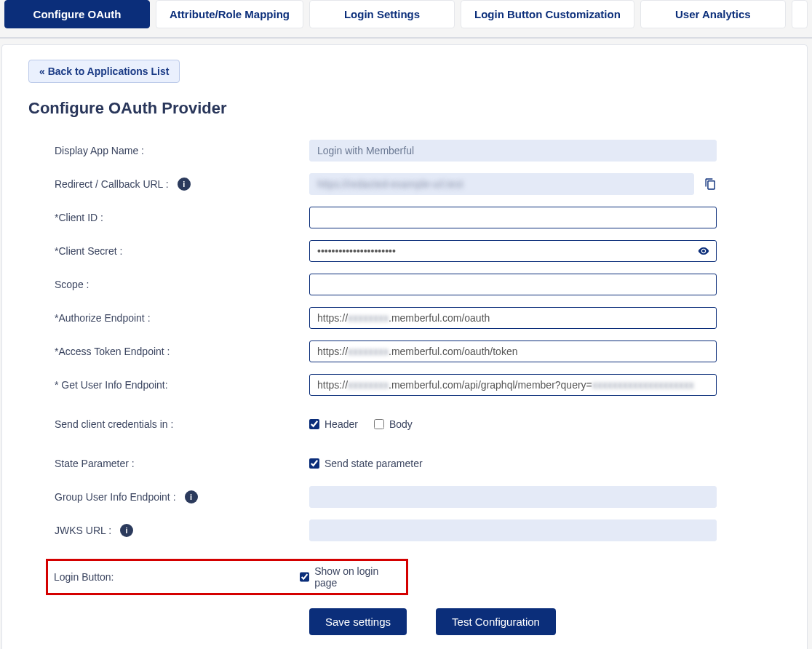 The image size is (812, 649). Describe the element at coordinates (182, 385) in the screenshot. I see `label-get-user-info-endpoint: * Get User Info Endpoint:` at that location.